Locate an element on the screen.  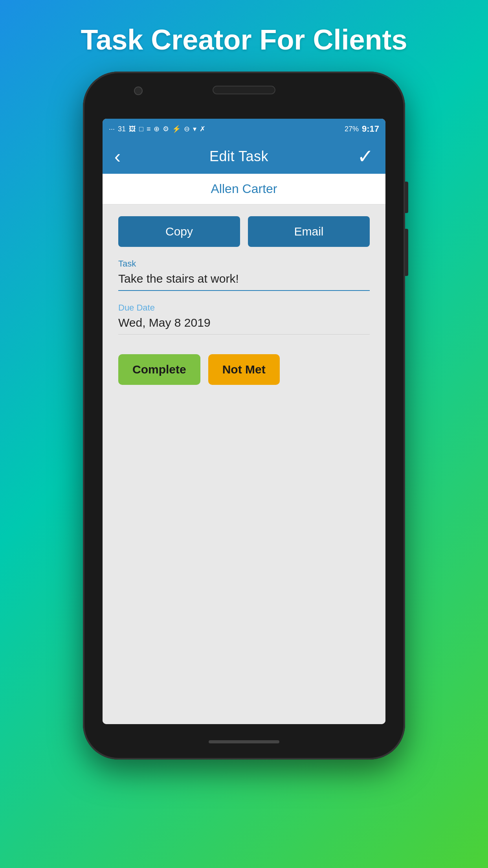
back-button: ‹ is located at coordinates (117, 156).